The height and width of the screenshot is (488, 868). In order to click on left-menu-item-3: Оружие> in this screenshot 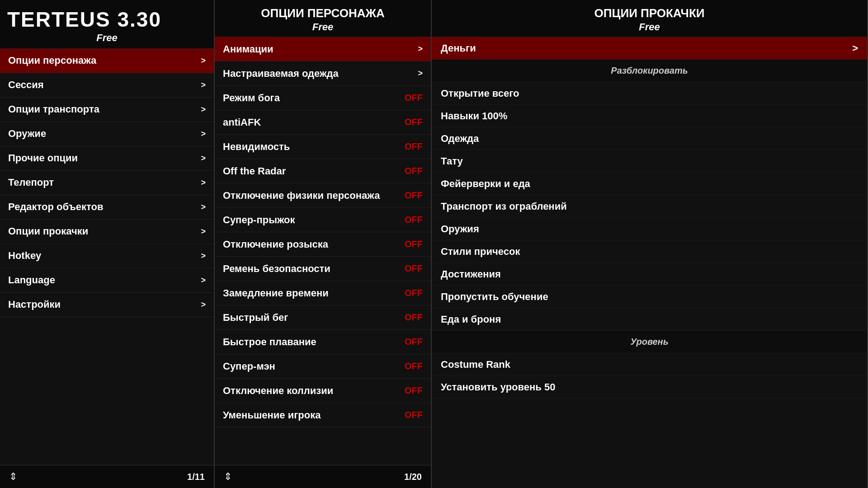, I will do `click(107, 134)`.